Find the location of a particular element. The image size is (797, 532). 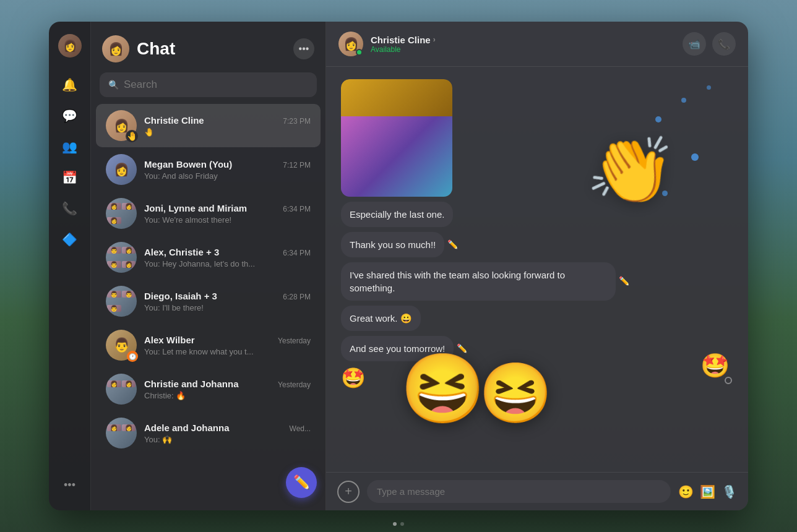

emoji-button: 🙂 is located at coordinates (686, 492).